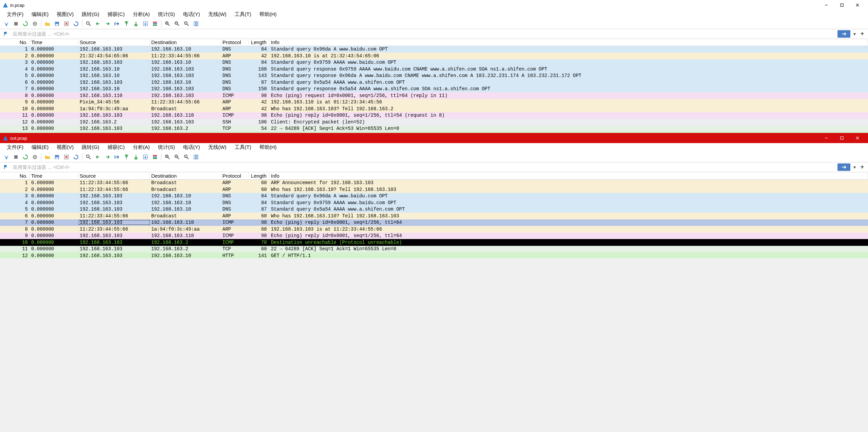  Describe the element at coordinates (434, 63) in the screenshot. I see `packet-row: 30.000000192.168.163.103192.168.163.10DN…` at that location.